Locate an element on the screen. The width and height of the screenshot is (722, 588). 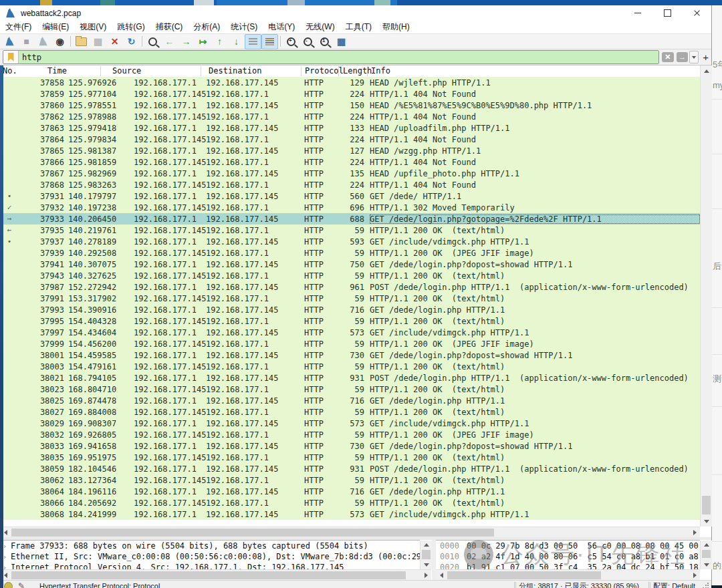
go-back-icon: ← is located at coordinates (170, 41).